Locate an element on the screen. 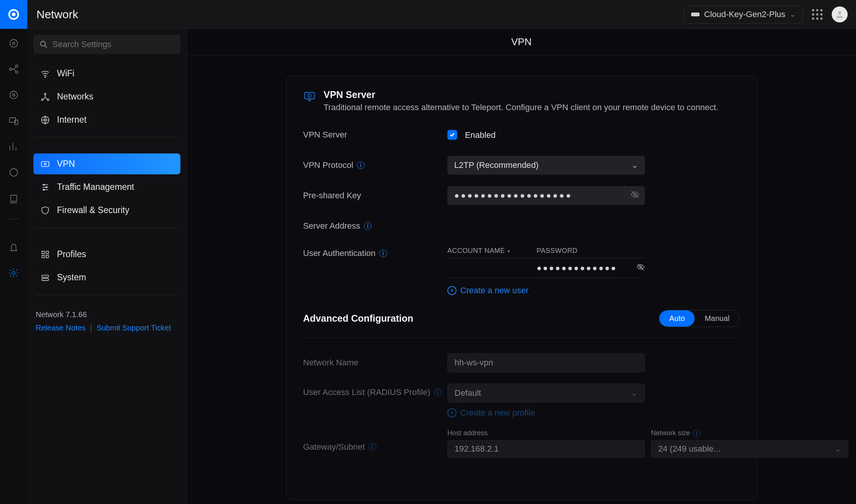  label-host-address: Host address is located at coordinates (546, 433).